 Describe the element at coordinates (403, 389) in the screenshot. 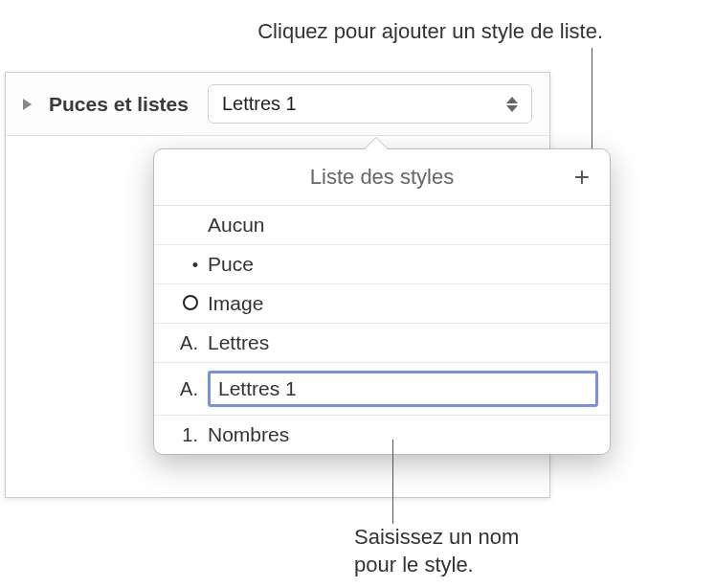

I see `style-name-input` at that location.